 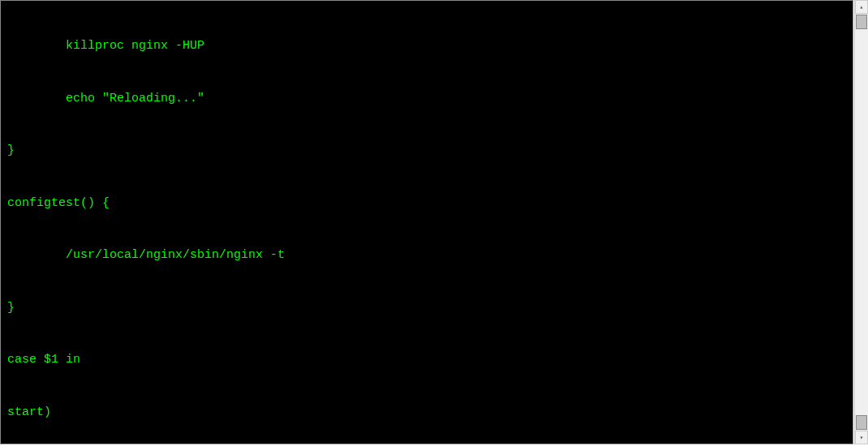 I want to click on code-line: echo "Reloading...", so click(x=430, y=99).